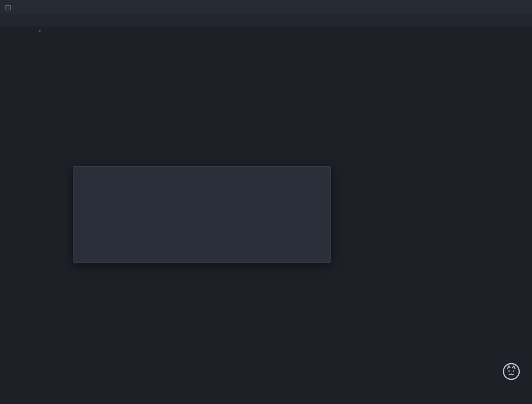  Describe the element at coordinates (12, 202) in the screenshot. I see `price-axis-left` at that location.